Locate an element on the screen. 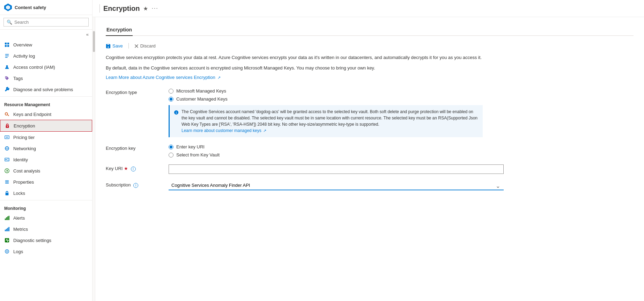 The width and height of the screenshot is (644, 301). search-icon: 🔍 is located at coordinates (9, 22).